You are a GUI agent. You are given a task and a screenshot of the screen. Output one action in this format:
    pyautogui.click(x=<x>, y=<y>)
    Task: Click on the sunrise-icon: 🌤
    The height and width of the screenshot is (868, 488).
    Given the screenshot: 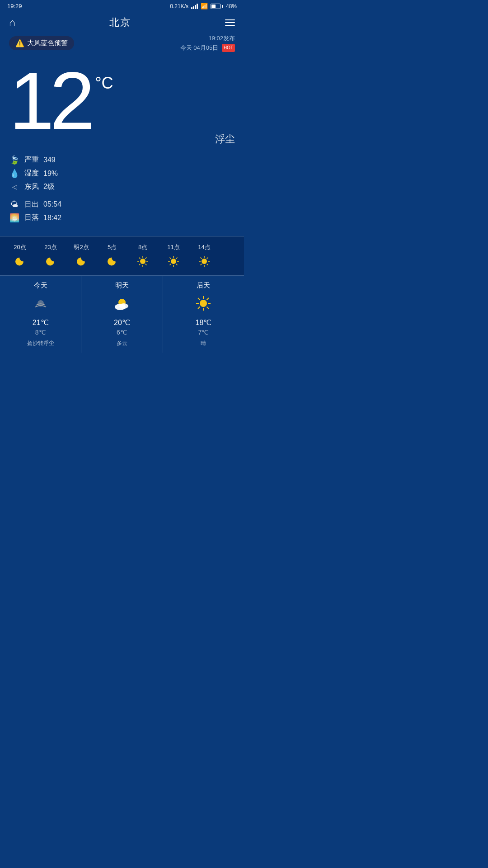 What is the action you would take?
    pyautogui.click(x=14, y=204)
    